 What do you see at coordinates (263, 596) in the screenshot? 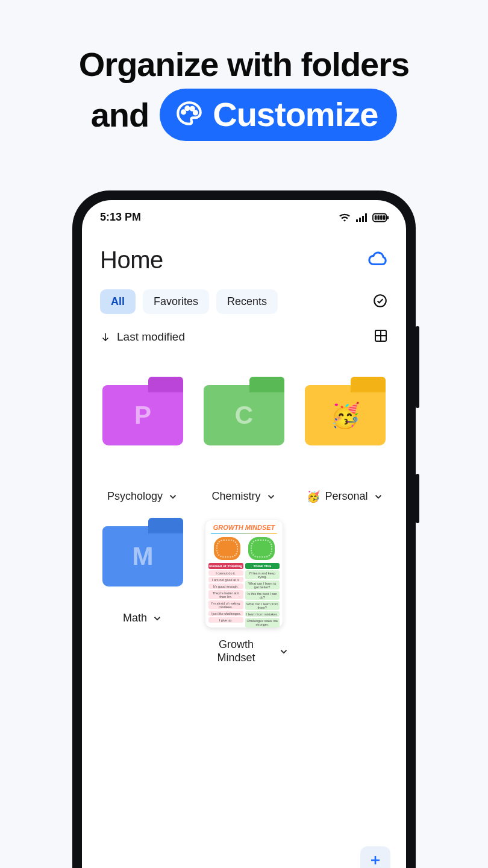
I see `note-row: Is this the best I can do?` at bounding box center [263, 596].